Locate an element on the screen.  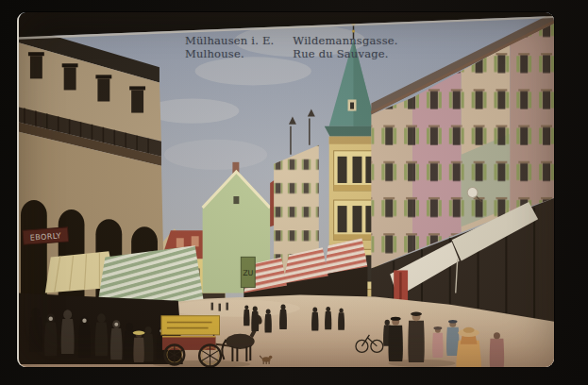
caption-street-french: Rue du Sauvage. is located at coordinates (345, 54).